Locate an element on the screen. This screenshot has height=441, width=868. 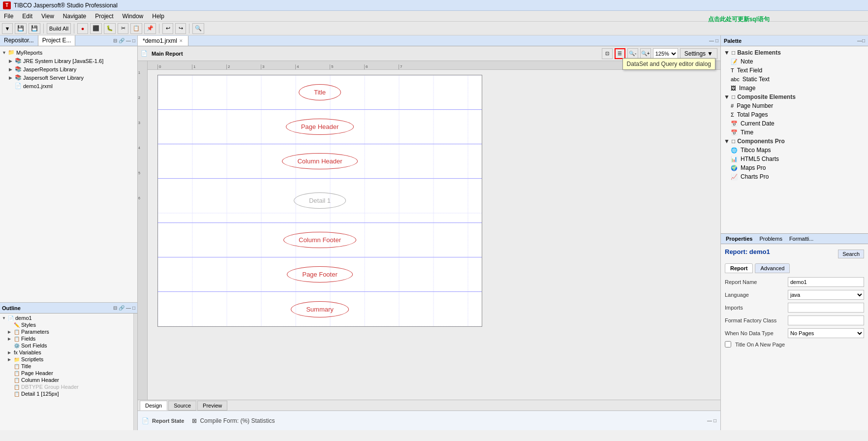
toolbar-stop: ⬛ is located at coordinates (96, 29).